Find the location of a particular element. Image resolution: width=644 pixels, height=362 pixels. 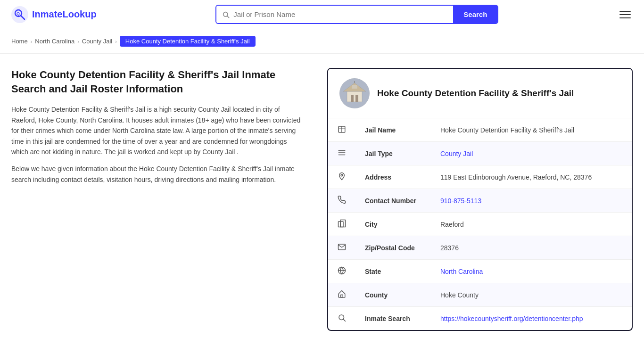

table-row: StateNorth Carolina is located at coordinates (480, 272).